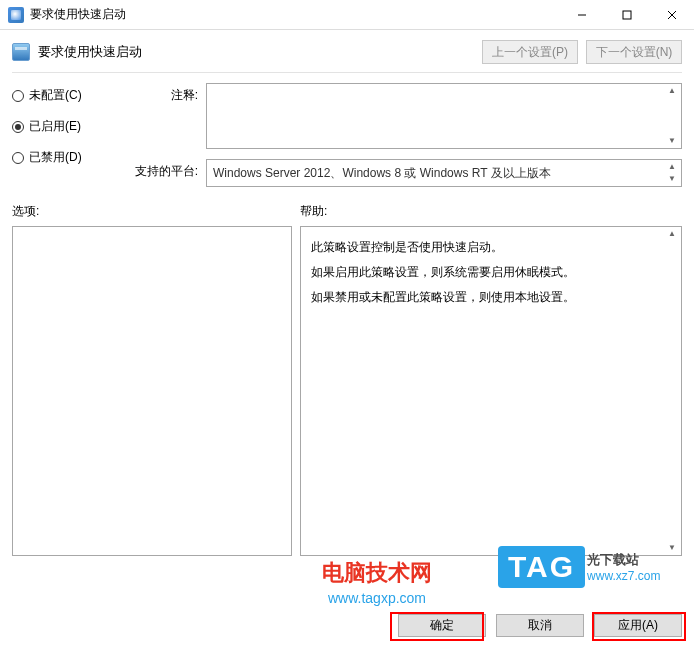 Image resolution: width=694 pixels, height=645 pixels. Describe the element at coordinates (382, 174) in the screenshot. I see `platform-value: Windows Server 2012、Windows 8 或 Windows …` at that location.